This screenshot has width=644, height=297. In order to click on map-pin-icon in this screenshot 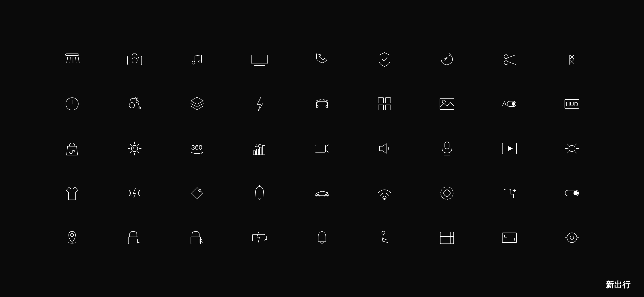, I will do `click(72, 238)`.